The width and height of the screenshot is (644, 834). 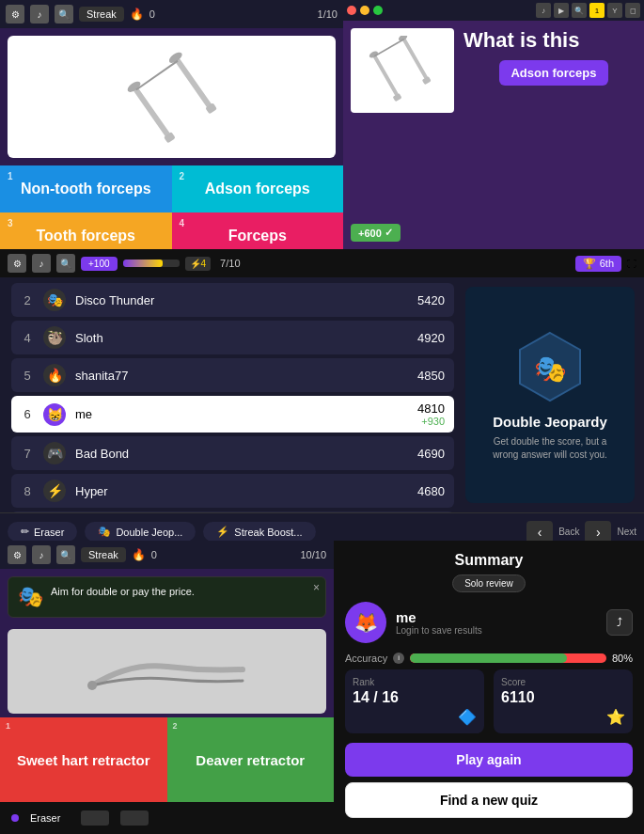 I want to click on p2-icon6: ◻, so click(x=633, y=10).